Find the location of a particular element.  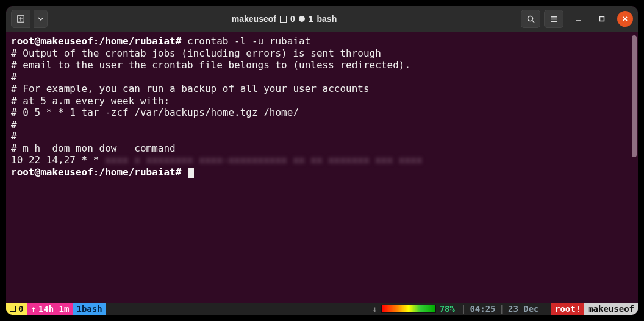

title-pane-index: 0 is located at coordinates (293, 19).